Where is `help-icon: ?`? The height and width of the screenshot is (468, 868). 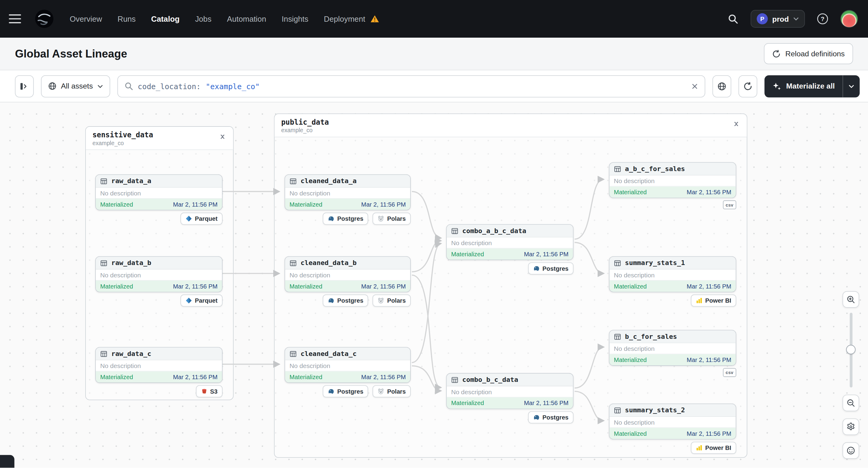
help-icon: ? is located at coordinates (823, 19).